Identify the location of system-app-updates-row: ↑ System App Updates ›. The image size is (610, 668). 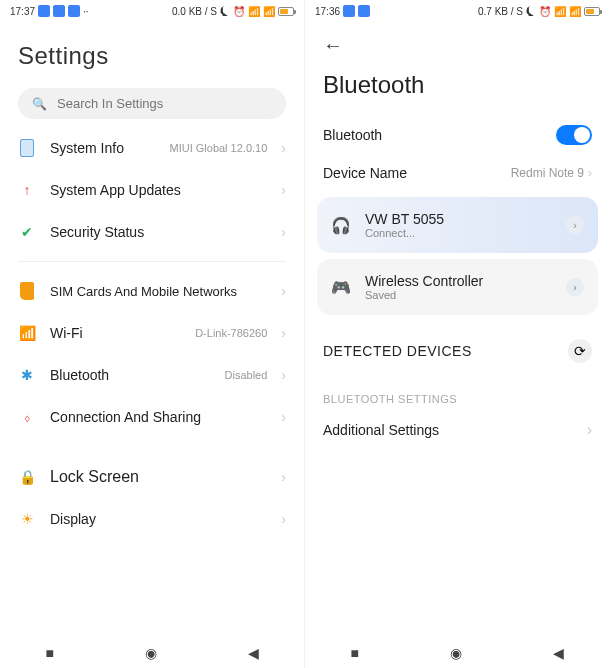
(152, 190).